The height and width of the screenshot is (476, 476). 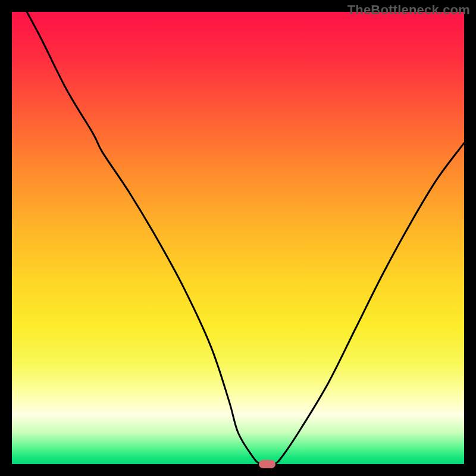 I want to click on optimum-marker, so click(x=267, y=464).